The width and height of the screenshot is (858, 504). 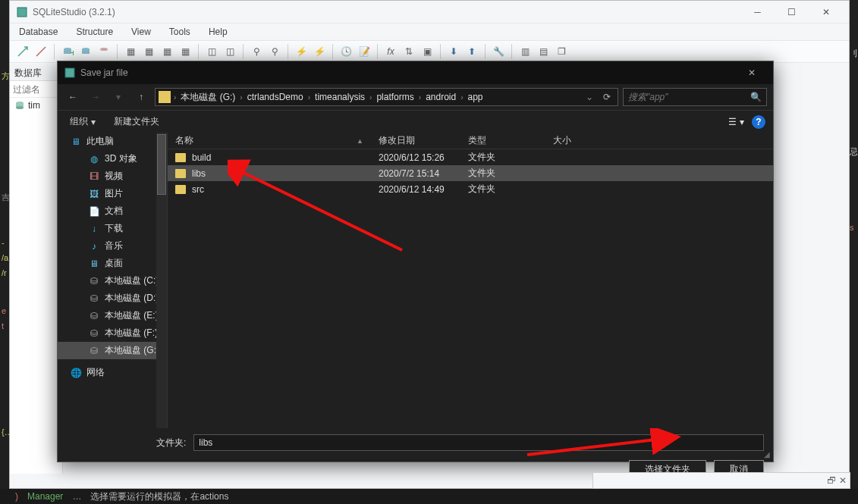 What do you see at coordinates (104, 52) in the screenshot?
I see `remove-db-icon` at bounding box center [104, 52].